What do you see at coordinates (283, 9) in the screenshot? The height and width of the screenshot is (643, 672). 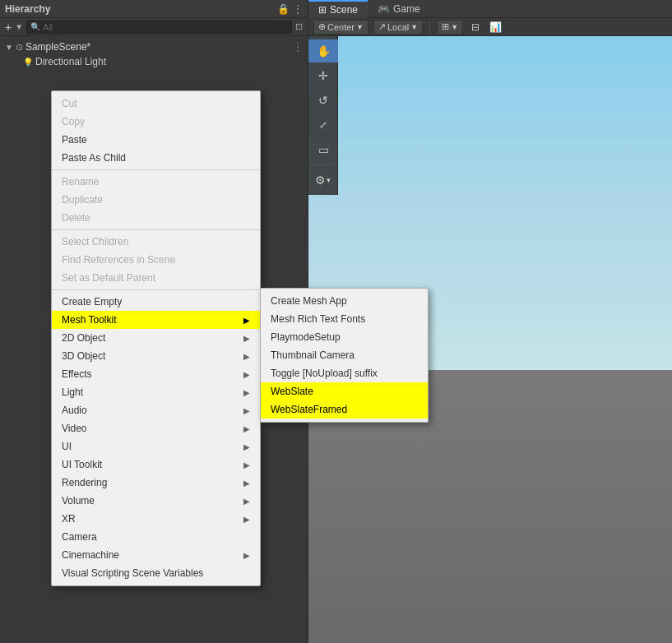 I see `lock-icon: 🔒` at bounding box center [283, 9].